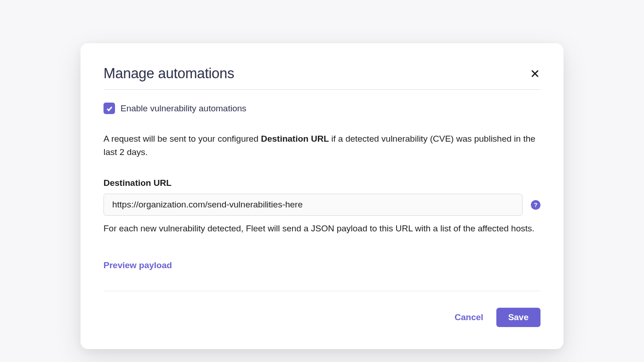  What do you see at coordinates (322, 145) in the screenshot?
I see `description-text: A request will be sent to your configure…` at bounding box center [322, 145].